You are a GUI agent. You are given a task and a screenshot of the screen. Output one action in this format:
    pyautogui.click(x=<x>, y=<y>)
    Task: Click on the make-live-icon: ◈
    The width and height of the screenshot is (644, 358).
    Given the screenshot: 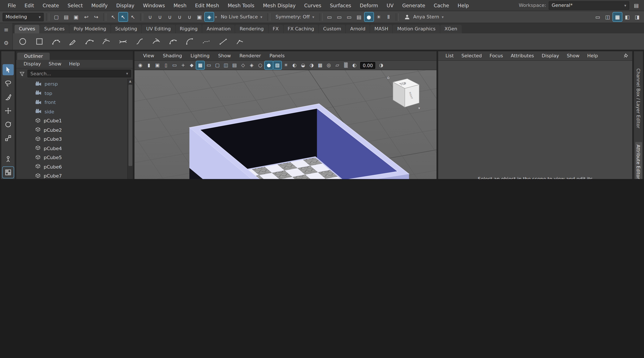 What is the action you would take?
    pyautogui.click(x=209, y=17)
    